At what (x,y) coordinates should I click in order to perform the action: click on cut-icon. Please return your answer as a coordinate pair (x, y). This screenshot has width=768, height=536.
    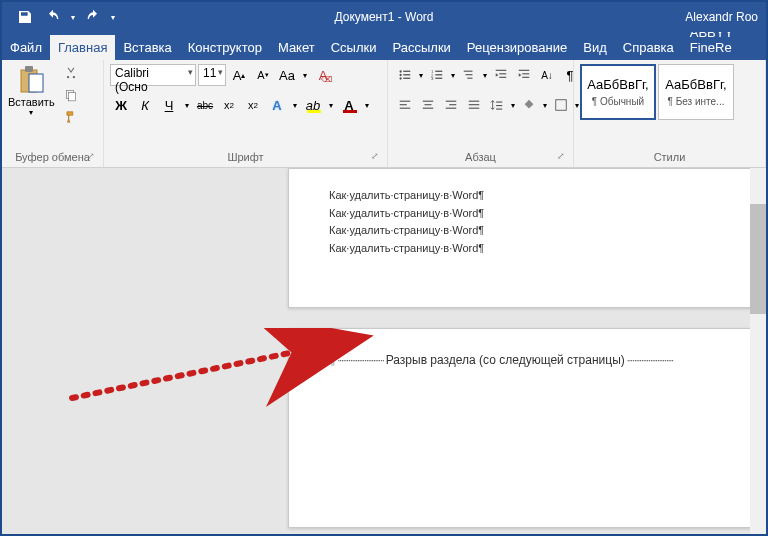
    Looking at the image, I should click on (71, 73).